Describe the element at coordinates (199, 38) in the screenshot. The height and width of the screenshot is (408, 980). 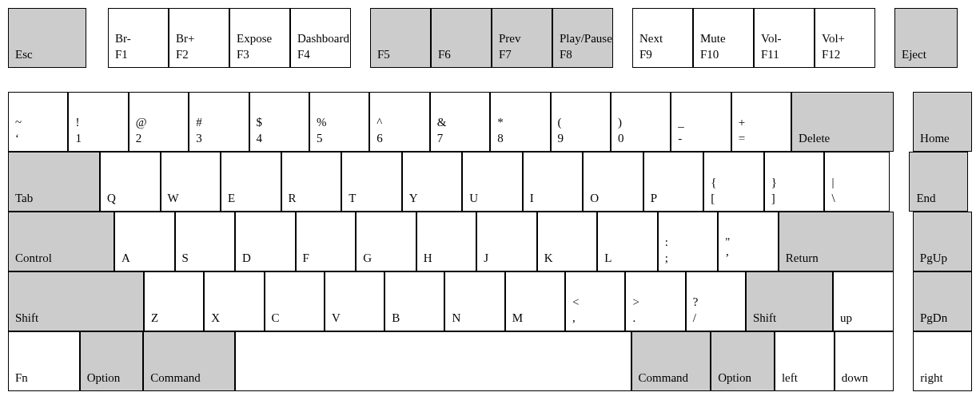
I see `key-f2: Br+ F2` at that location.